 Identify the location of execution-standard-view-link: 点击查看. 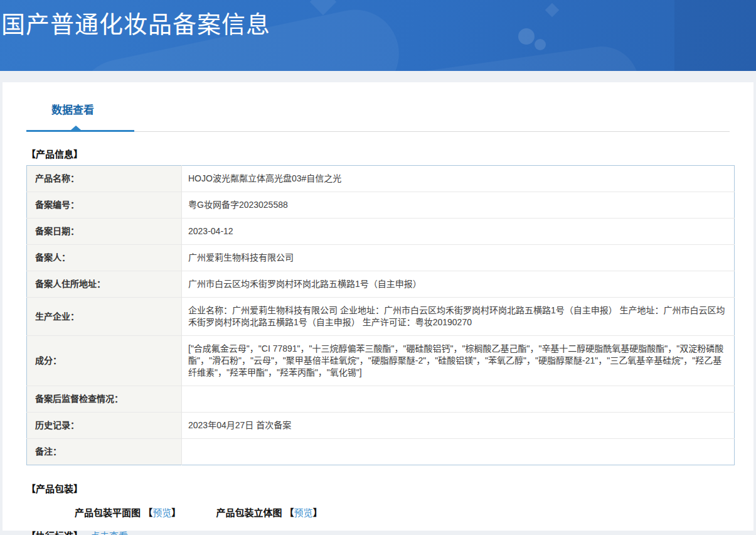
(109, 532).